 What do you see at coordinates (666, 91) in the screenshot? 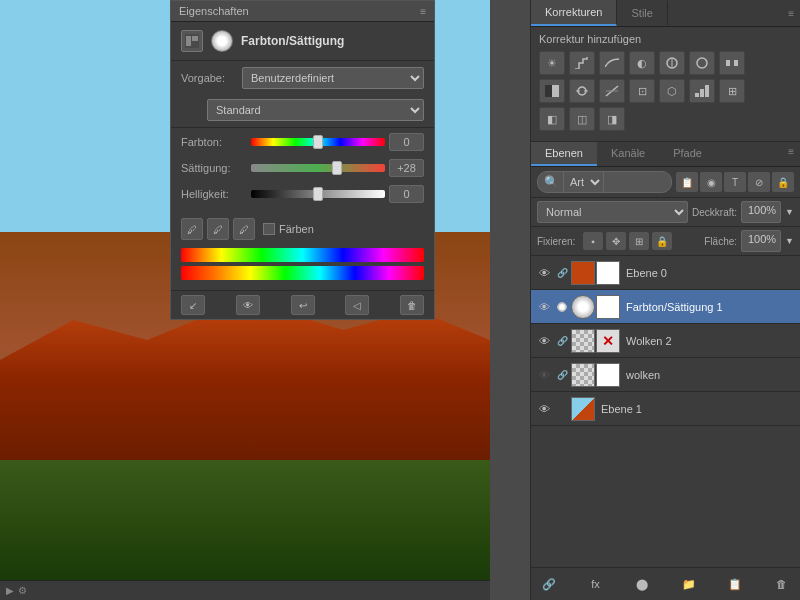
I see `korrektur-icons-row-2: ⊡ ⬡ ⊞` at bounding box center [666, 91].